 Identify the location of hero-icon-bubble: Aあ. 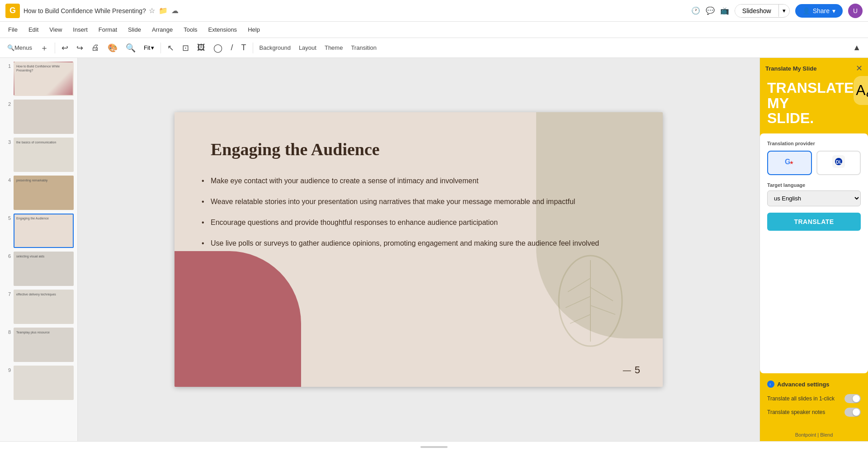
(861, 90).